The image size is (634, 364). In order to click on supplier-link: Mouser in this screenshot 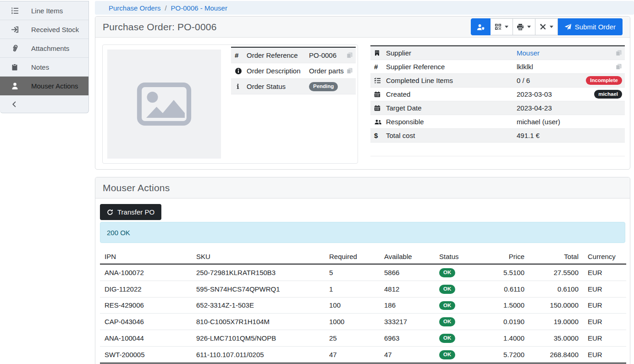, I will do `click(566, 53)`.